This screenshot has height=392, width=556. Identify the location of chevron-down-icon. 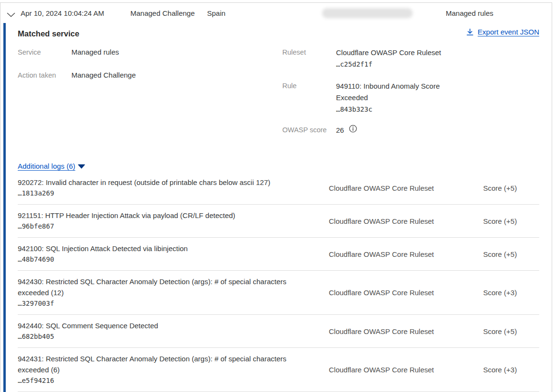
(11, 13).